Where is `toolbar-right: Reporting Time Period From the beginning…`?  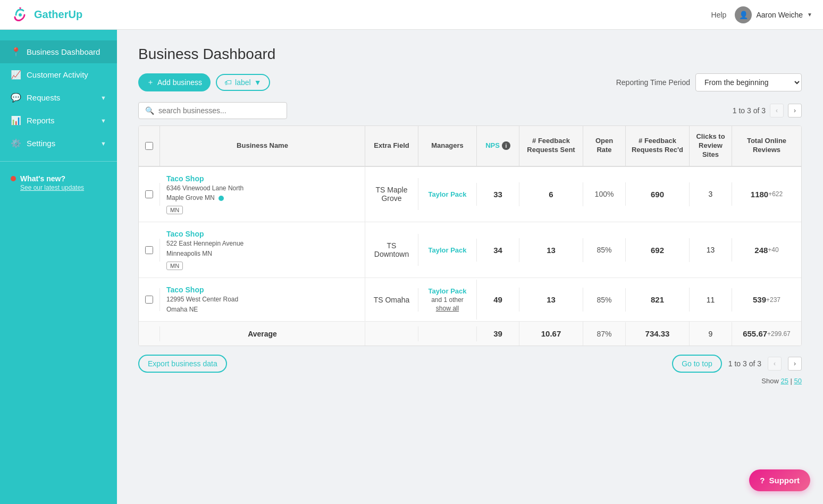
toolbar-right: Reporting Time Period From the beginning… is located at coordinates (709, 82).